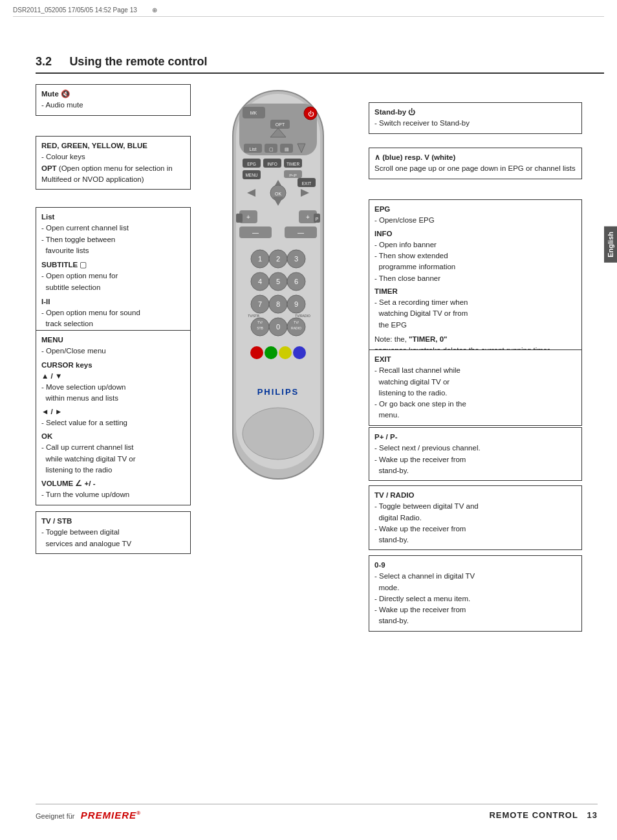 Image resolution: width=617 pixels, height=840 pixels. I want to click on ok-line1: - Call up current channel list while wat…, so click(113, 459).